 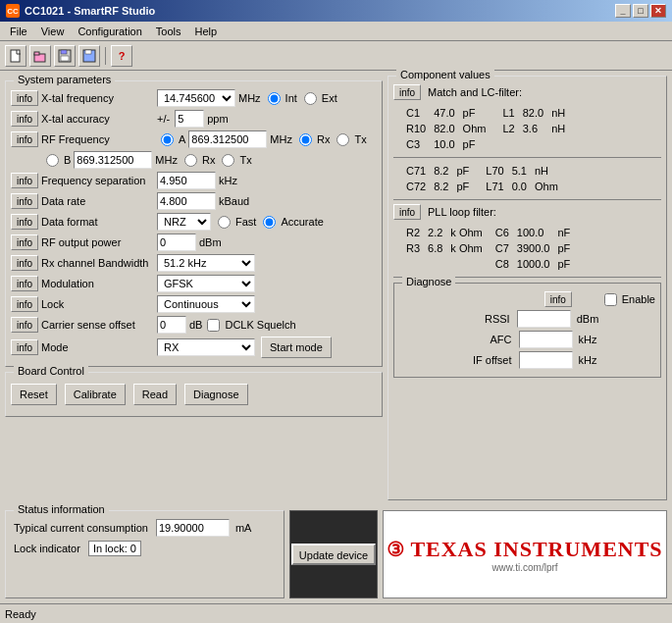 What do you see at coordinates (334, 554) in the screenshot?
I see `update-device-btn: Update device` at bounding box center [334, 554].